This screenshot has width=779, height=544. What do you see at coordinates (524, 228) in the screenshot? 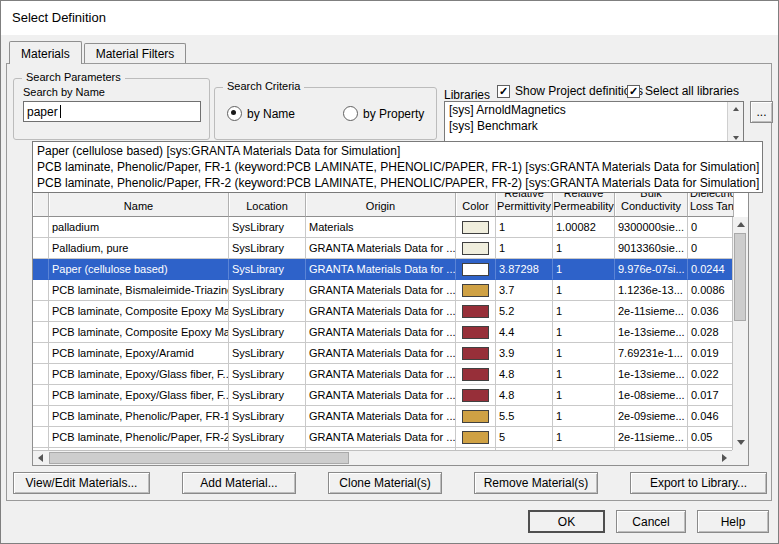
I see `cell-permittivity: 1` at bounding box center [524, 228].